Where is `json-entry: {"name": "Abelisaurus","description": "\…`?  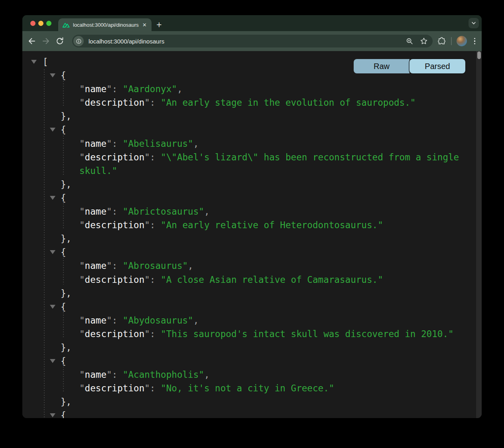
json-entry: {"name": "Abelisaurus","description": "\… is located at coordinates (247, 157).